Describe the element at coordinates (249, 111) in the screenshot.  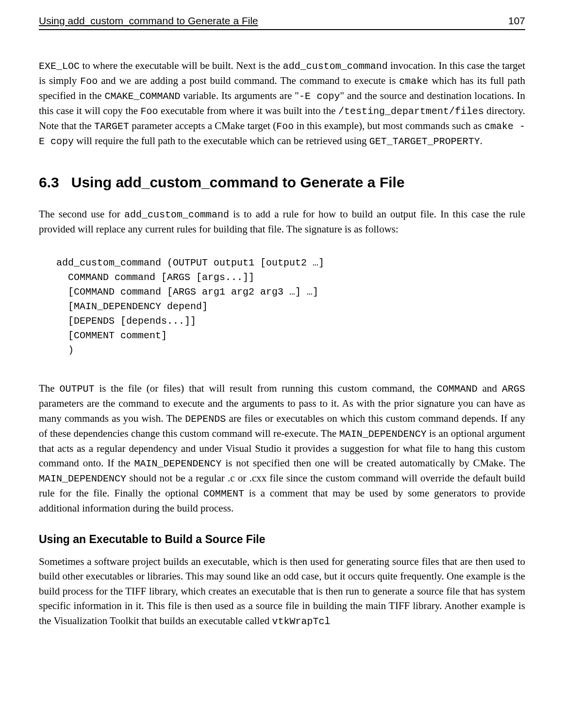
I see `text: executable from where it was built into …` at that location.